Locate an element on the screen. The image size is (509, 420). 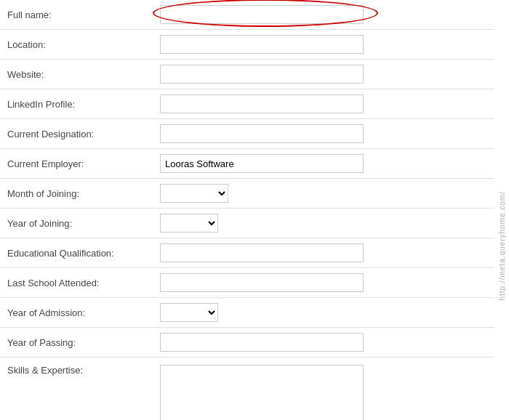
select-year-joining: 202420232022 202120202019 201820172016 2… is located at coordinates (189, 223).